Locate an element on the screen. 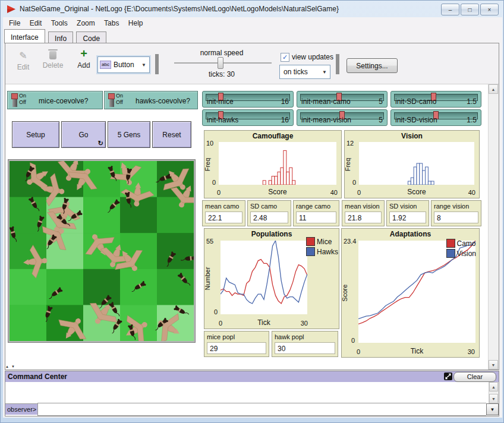 This screenshot has width=504, height=423. maximize-icon: □ is located at coordinates (470, 10).